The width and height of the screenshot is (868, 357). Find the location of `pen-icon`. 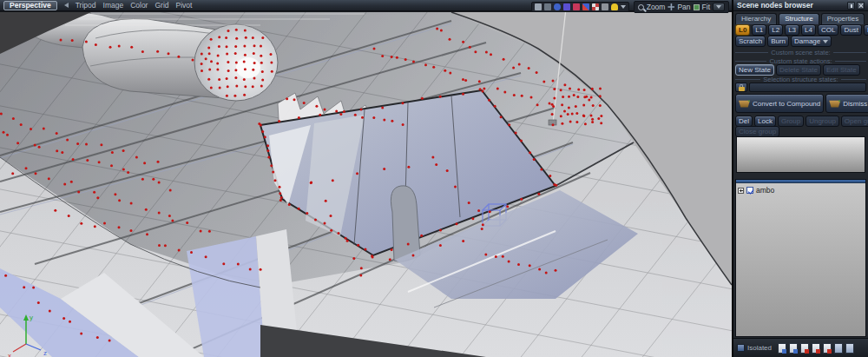

pen-icon is located at coordinates (576, 7).